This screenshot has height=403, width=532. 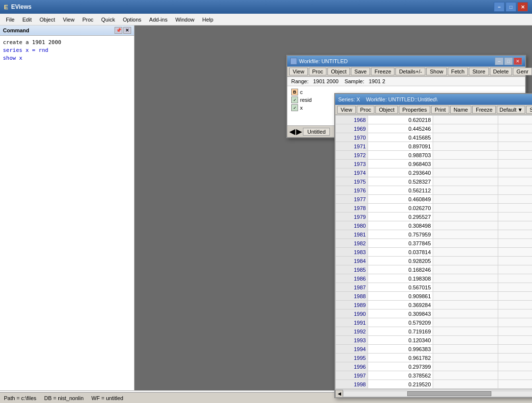 What do you see at coordinates (69, 20) in the screenshot?
I see `menu-view: View` at bounding box center [69, 20].